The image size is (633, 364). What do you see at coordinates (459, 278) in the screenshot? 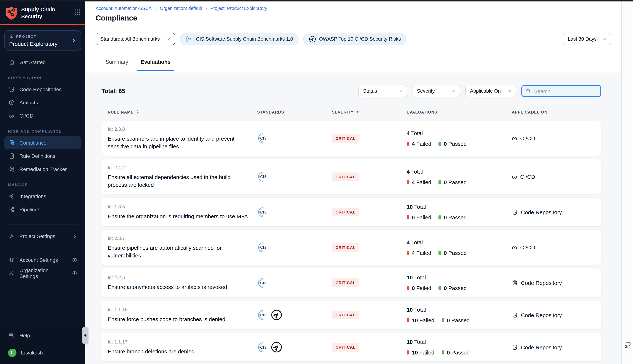
I see `evaluations-total: 10 Total` at bounding box center [459, 278].